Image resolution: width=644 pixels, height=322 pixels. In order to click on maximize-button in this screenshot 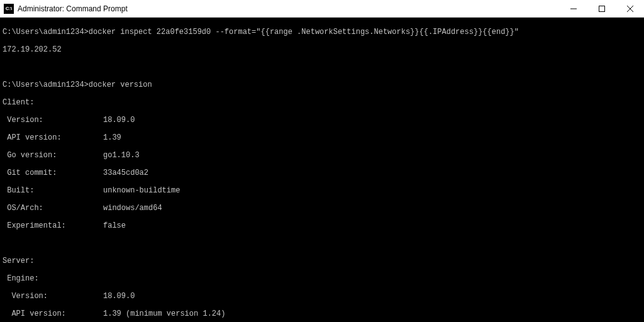, I will do `click(601, 9)`.